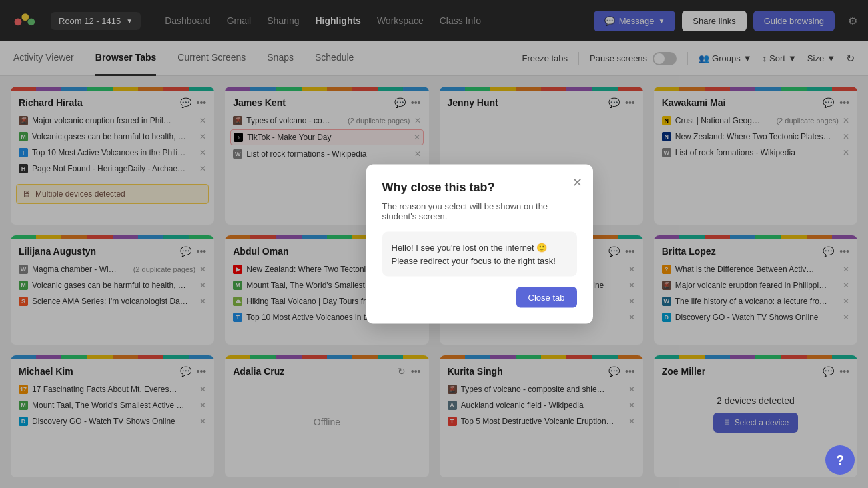 This screenshot has height=488, width=868. Describe the element at coordinates (480, 244) in the screenshot. I see `close-tab-modal: ✕ Why close this tab? The reason you sel…` at that location.